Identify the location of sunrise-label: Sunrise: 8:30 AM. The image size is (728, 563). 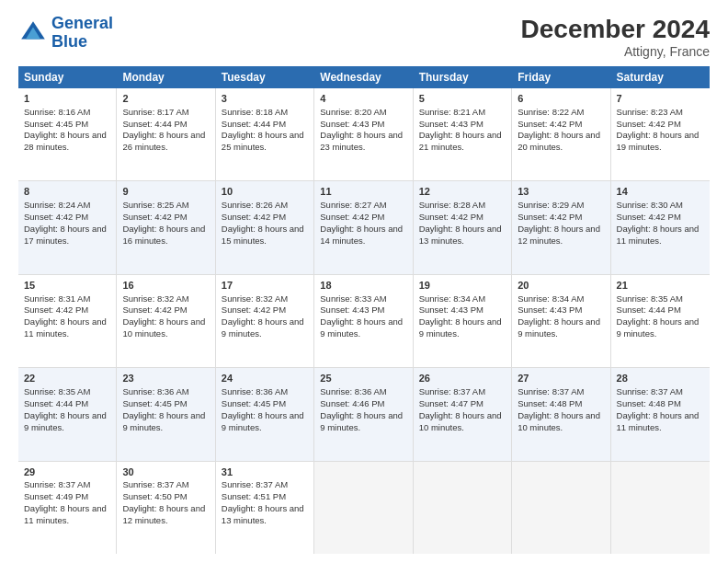
(650, 204).